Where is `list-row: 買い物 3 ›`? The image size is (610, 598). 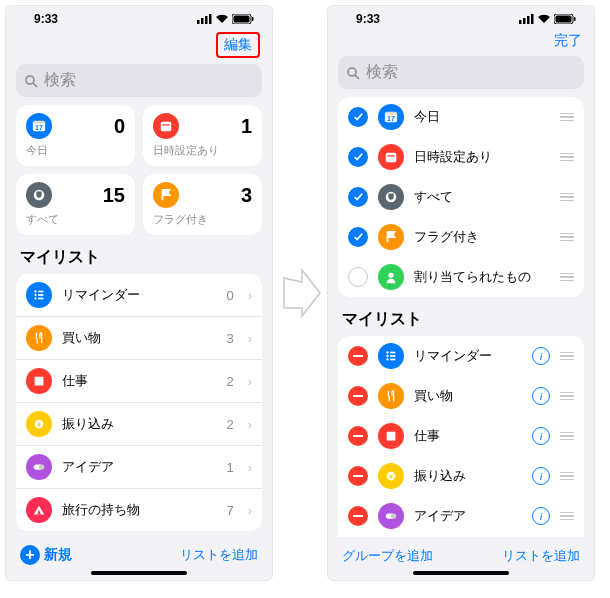
list-row: 買い物 3 › is located at coordinates (139, 338).